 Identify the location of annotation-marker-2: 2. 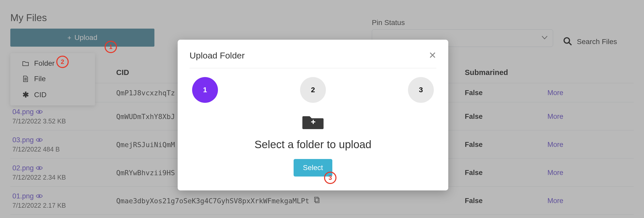
(62, 62).